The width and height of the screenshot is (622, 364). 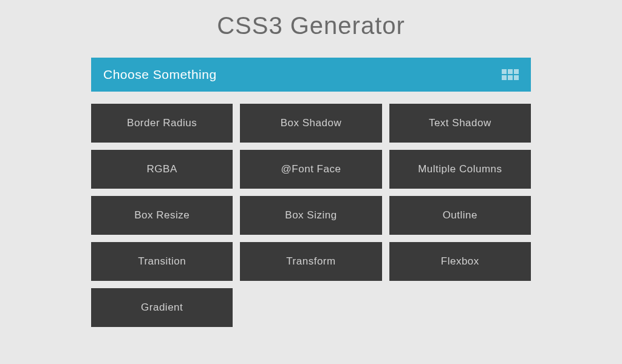 I want to click on selector-label: Choose Something, so click(x=160, y=75).